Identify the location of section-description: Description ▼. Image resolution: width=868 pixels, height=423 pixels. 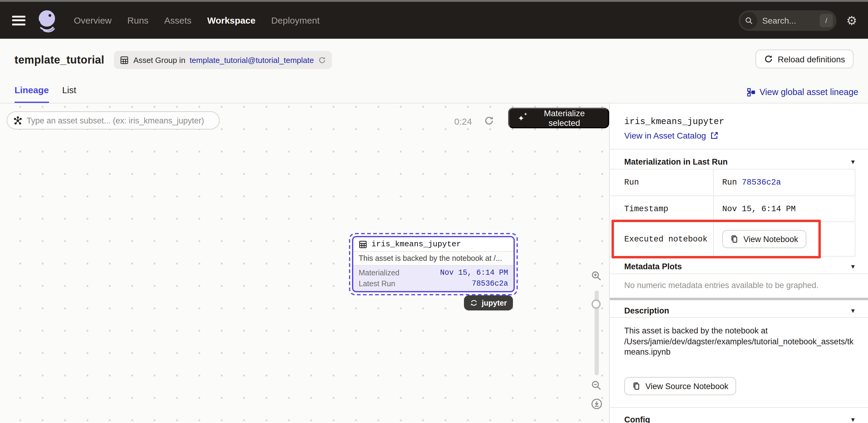
(740, 310).